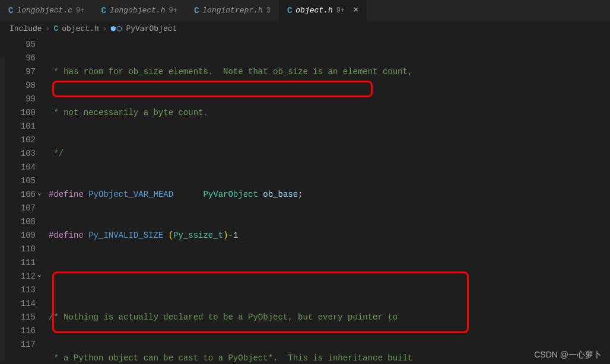  I want to click on tab-badge: 3, so click(268, 11).